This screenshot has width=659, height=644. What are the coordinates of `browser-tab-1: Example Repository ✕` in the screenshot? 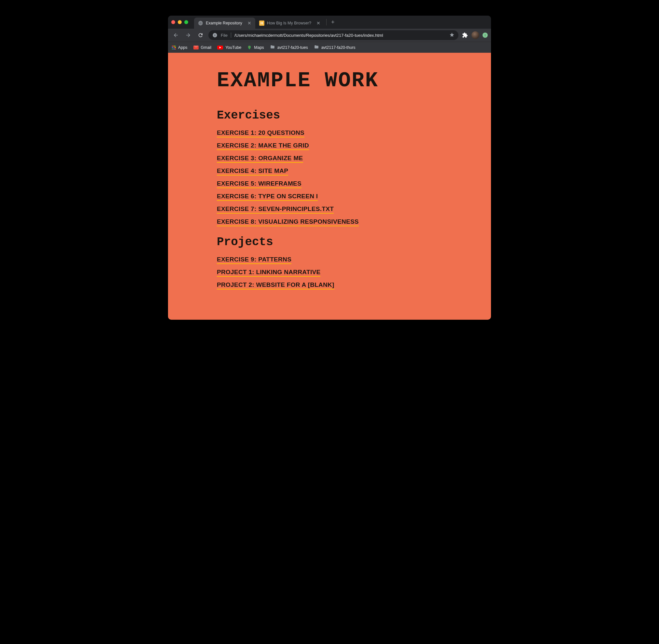 It's located at (225, 23).